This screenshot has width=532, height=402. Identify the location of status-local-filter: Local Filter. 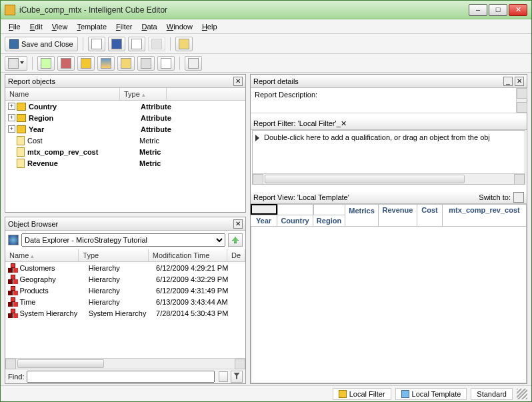
(362, 394).